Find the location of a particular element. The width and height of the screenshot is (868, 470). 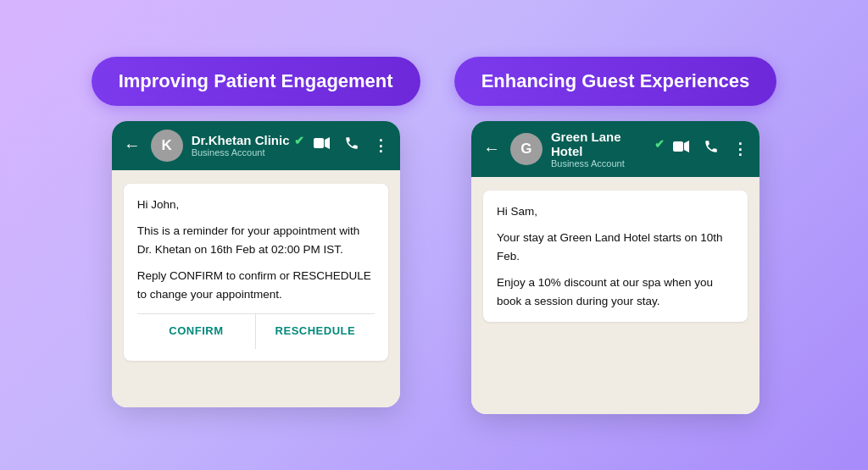

hotel-header-name: Green Lane Hotel ✔ is located at coordinates (608, 144).